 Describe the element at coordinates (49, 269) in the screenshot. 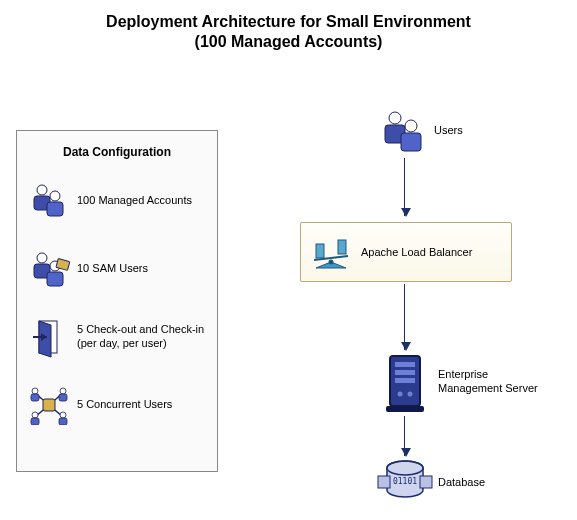

I see `sam-user-icon` at that location.